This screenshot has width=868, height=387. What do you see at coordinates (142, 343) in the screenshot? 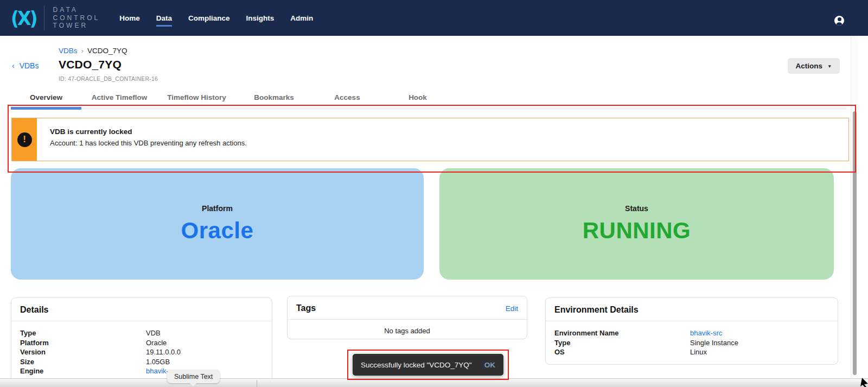
I see `details-row-platform: Platform Oracle` at bounding box center [142, 343].